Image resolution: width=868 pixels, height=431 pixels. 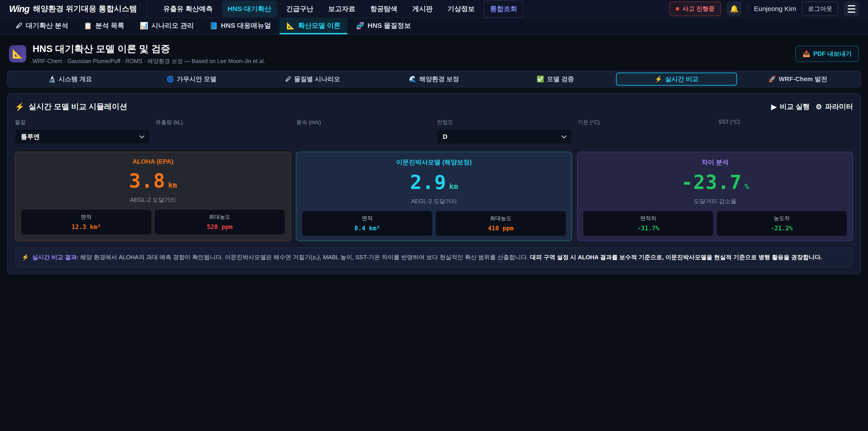 What do you see at coordinates (319, 26) in the screenshot?
I see `subtab-label: 확산모델 이론` at bounding box center [319, 26].